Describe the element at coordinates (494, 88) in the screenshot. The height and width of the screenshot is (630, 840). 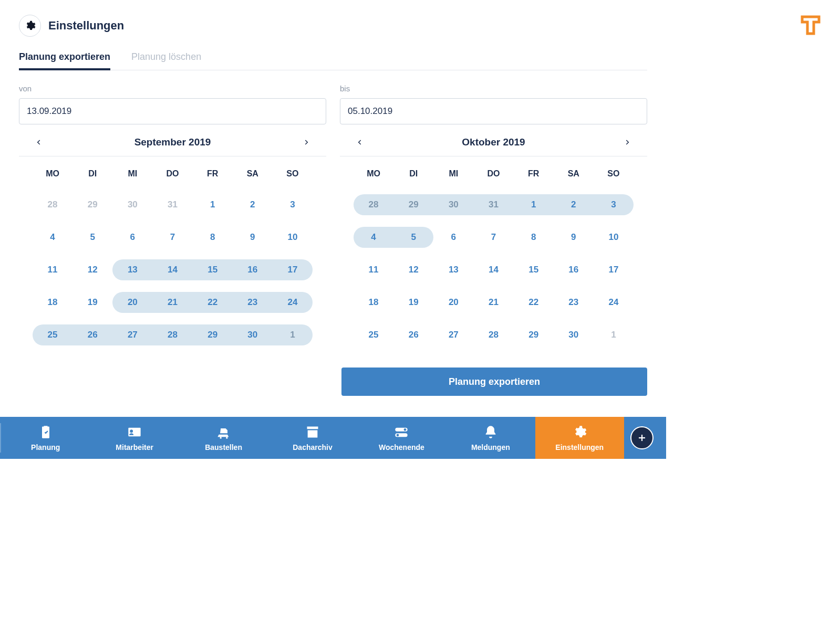
I see `to-label: bis` at that location.